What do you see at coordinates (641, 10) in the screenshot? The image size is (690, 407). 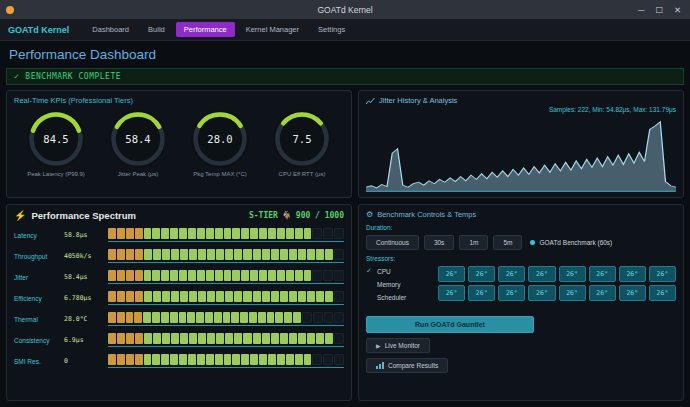 I see `minimize-icon: ─` at bounding box center [641, 10].